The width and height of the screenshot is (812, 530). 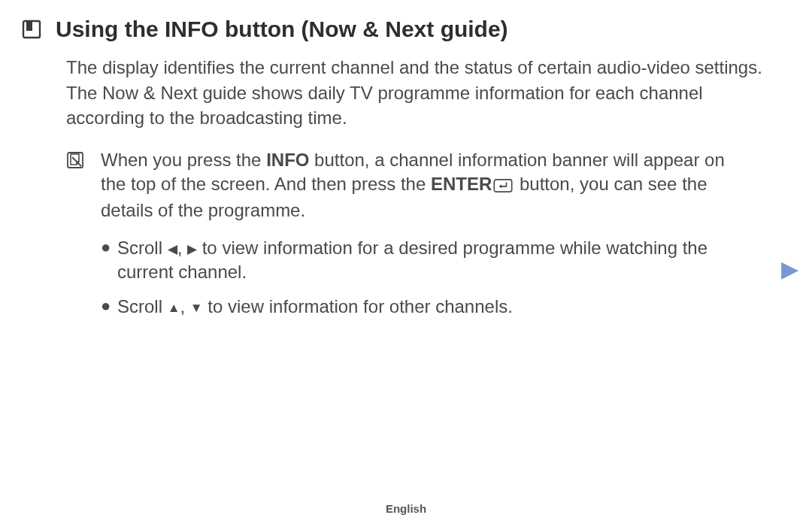 I want to click on b2-post: to view information for other channels., so click(x=358, y=307).